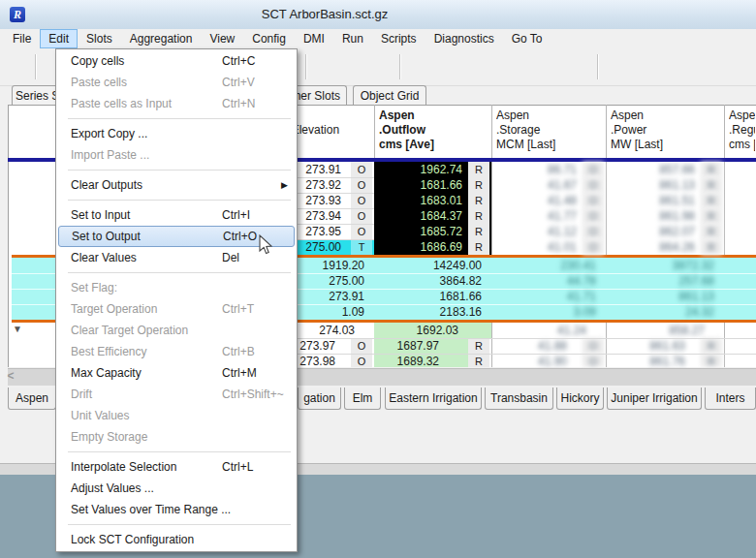 This screenshot has height=558, width=756. I want to click on submenu-arrow-icon: ▶, so click(285, 185).